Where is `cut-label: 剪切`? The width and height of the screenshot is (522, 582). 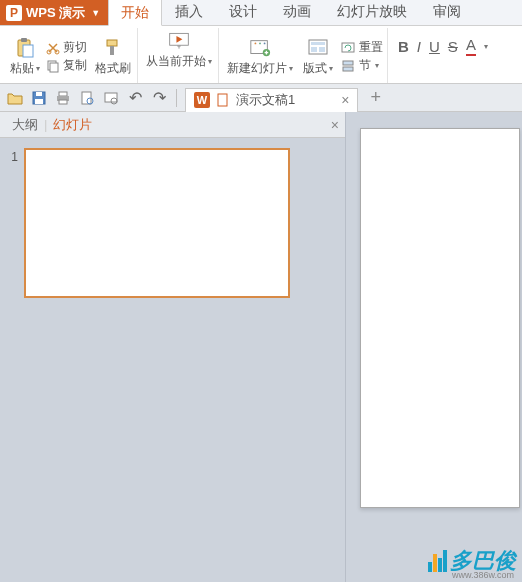 cut-label: 剪切 is located at coordinates (75, 48).